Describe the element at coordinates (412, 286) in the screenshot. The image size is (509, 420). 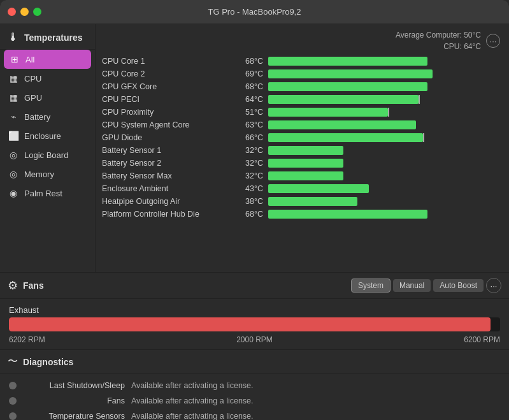
I see `fans-manual-button: Manual` at that location.